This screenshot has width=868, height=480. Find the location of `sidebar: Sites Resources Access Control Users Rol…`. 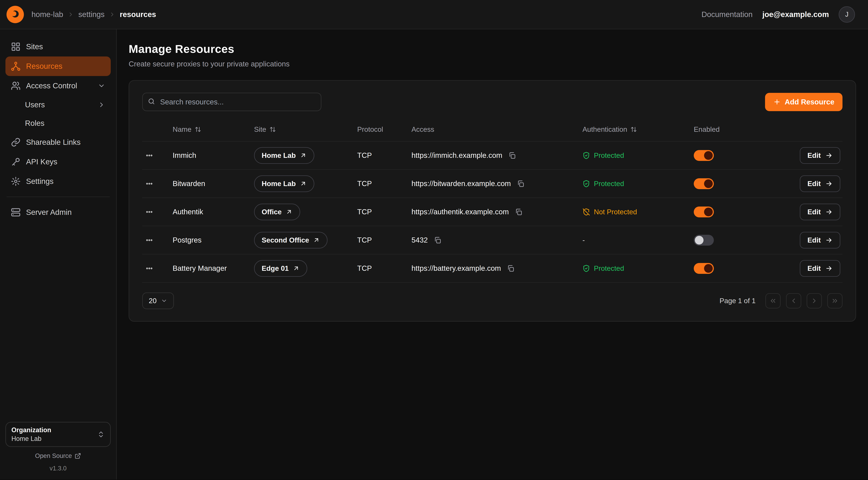

sidebar: Sites Resources Access Control Users Rol… is located at coordinates (58, 254).